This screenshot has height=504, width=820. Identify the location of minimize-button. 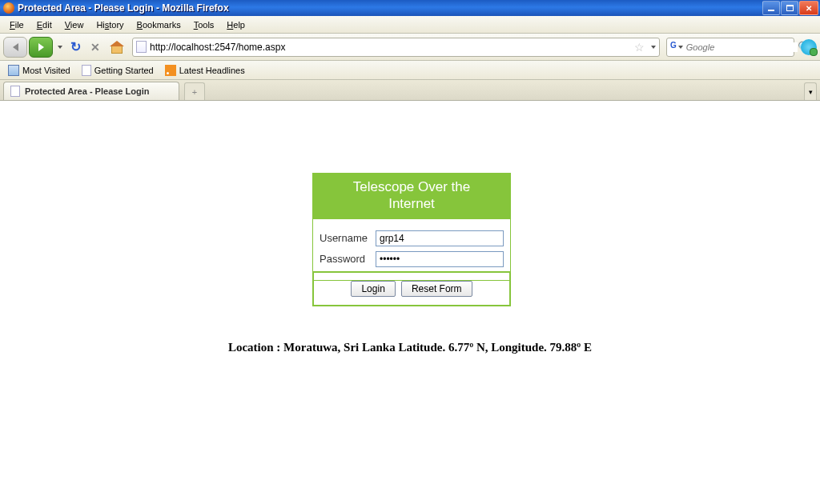
(771, 8).